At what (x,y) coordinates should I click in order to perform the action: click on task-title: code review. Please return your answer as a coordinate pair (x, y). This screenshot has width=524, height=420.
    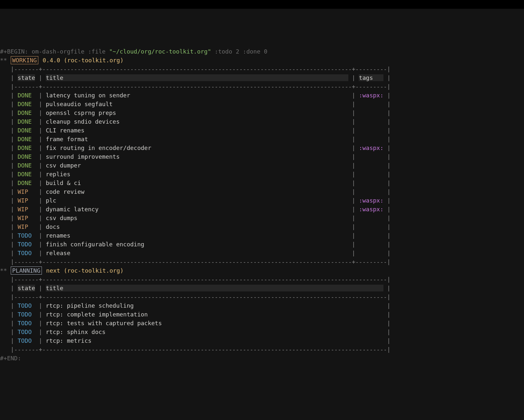
    Looking at the image, I should click on (197, 191).